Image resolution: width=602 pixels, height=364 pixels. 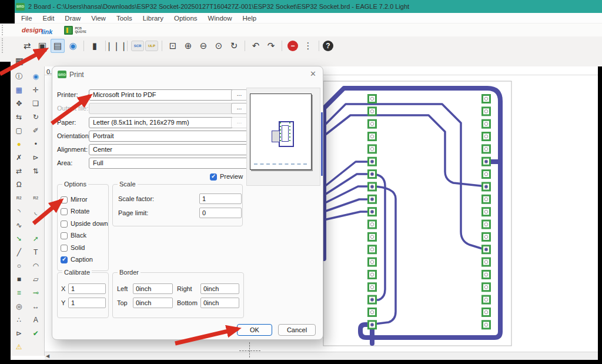 What do you see at coordinates (163, 95) in the screenshot?
I see `printer-select: Microsoft Print to PDF` at bounding box center [163, 95].